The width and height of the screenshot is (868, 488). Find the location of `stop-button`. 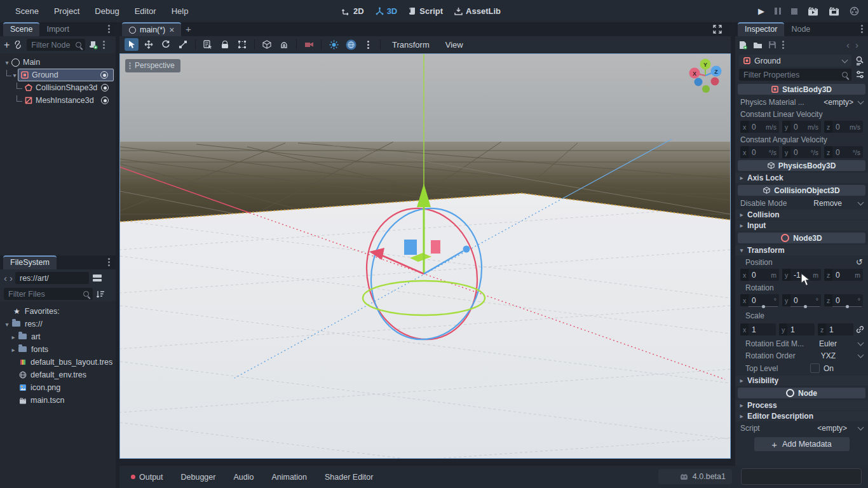

stop-button is located at coordinates (794, 11).